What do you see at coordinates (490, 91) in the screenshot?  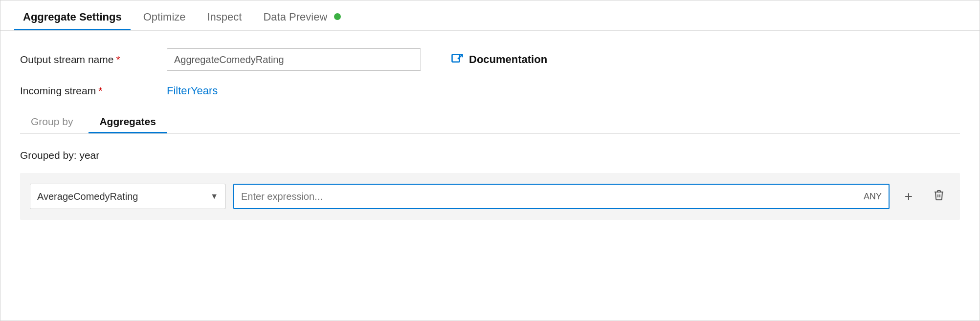 I see `incoming-stream-row: Incoming stream* FilterYears` at bounding box center [490, 91].